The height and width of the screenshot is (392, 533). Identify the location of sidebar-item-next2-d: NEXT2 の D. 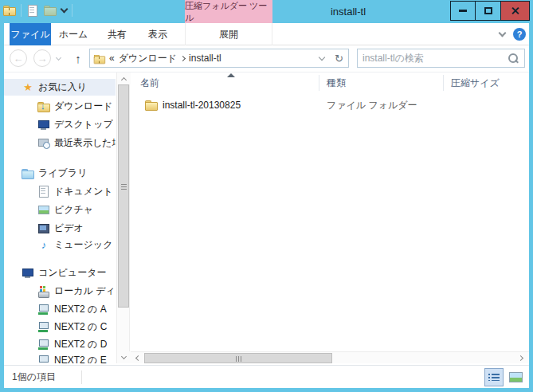
(60, 344).